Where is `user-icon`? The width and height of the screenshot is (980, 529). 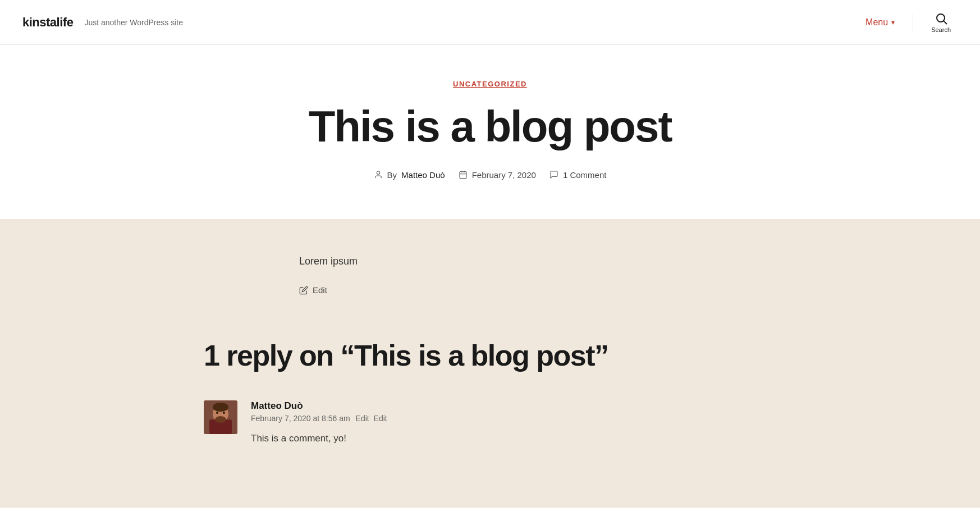 user-icon is located at coordinates (378, 175).